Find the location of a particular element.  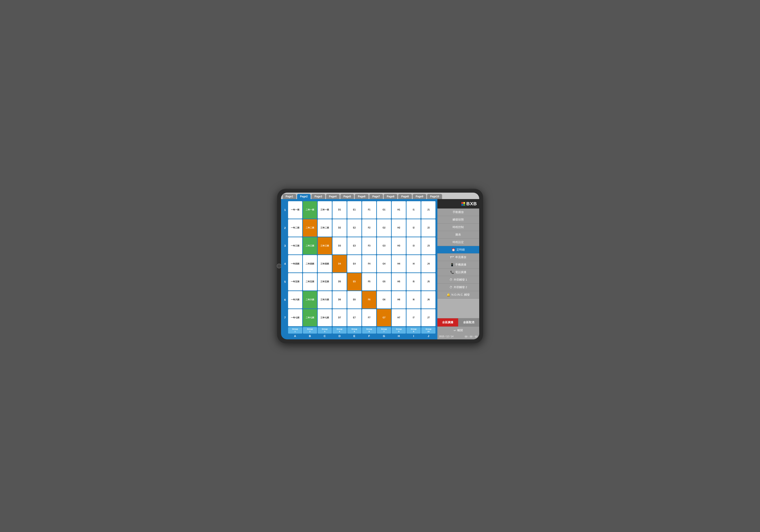

cell-5i: I5 is located at coordinates (414, 282).